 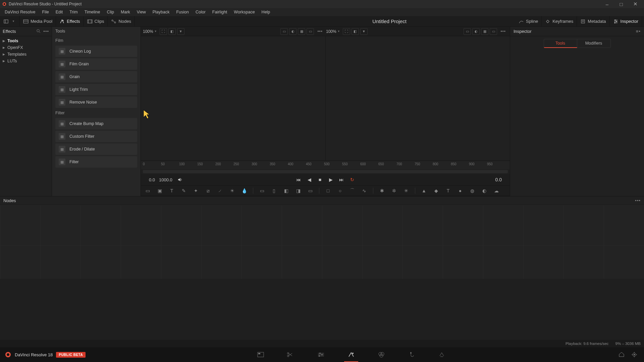 What do you see at coordinates (364, 191) in the screenshot?
I see `toolstrip-icon-19: ∿` at bounding box center [364, 191].